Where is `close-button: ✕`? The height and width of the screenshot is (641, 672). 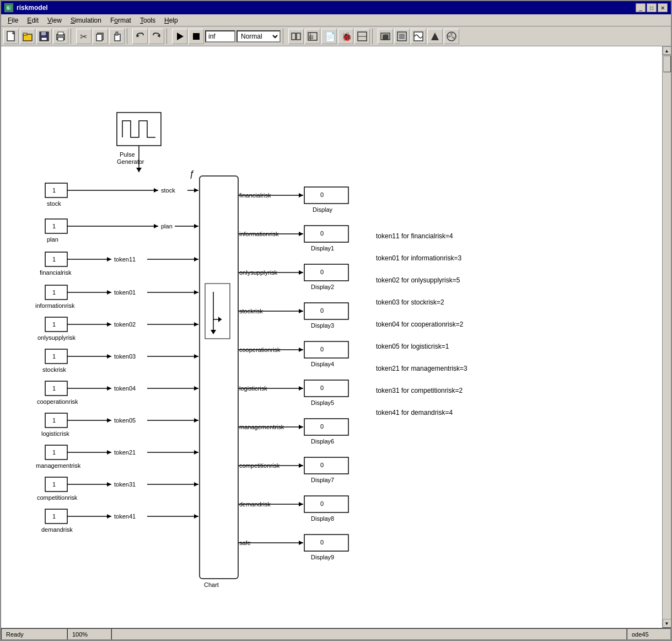 close-button: ✕ is located at coordinates (663, 8).